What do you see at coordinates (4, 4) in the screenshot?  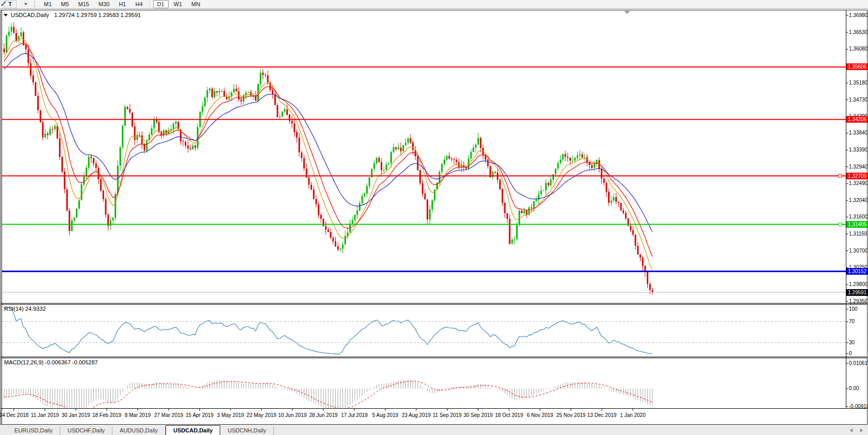 I see `arrows-icon` at bounding box center [4, 4].